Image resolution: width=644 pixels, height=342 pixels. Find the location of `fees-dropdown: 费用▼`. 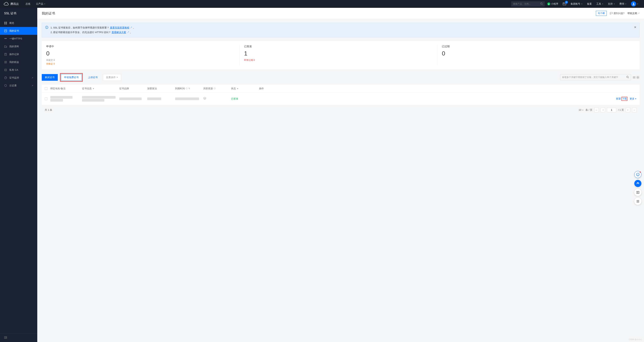

fees-dropdown: 费用▼ is located at coordinates (623, 4).